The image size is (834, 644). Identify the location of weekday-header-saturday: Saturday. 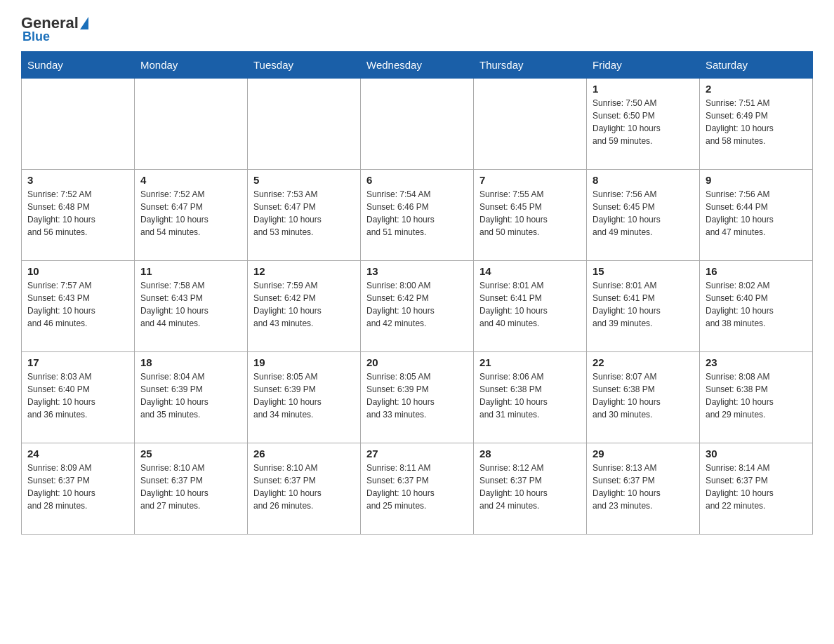
(757, 65).